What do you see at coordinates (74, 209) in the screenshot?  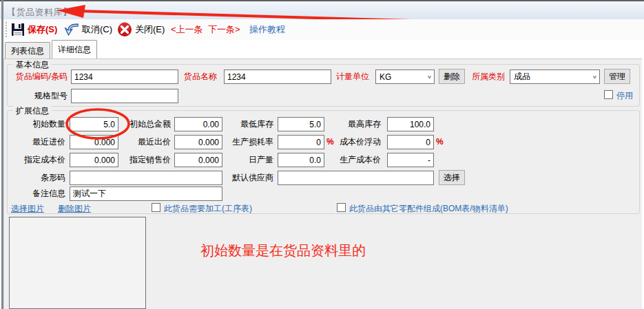 I see `delete-image-link: 删除图片` at bounding box center [74, 209].